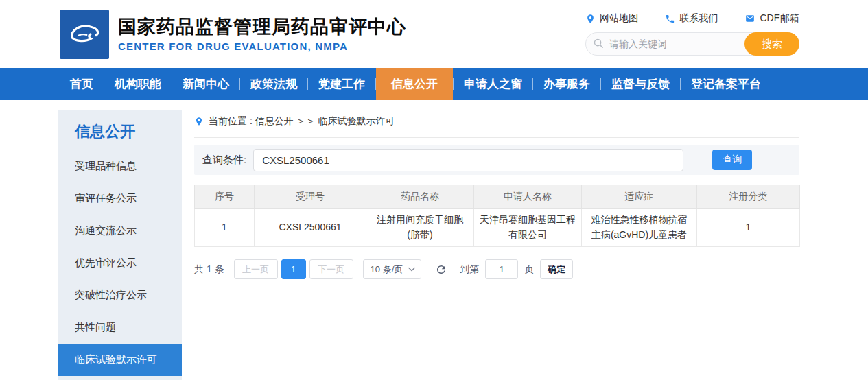 The image size is (868, 380). What do you see at coordinates (640, 228) in the screenshot?
I see `cell-indication: 难治性急性移植物抗宿主病(aGvHD)儿童患者` at bounding box center [640, 228].